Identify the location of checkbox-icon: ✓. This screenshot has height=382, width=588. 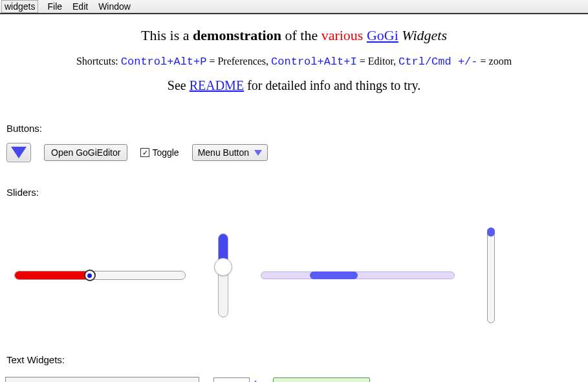
(145, 153).